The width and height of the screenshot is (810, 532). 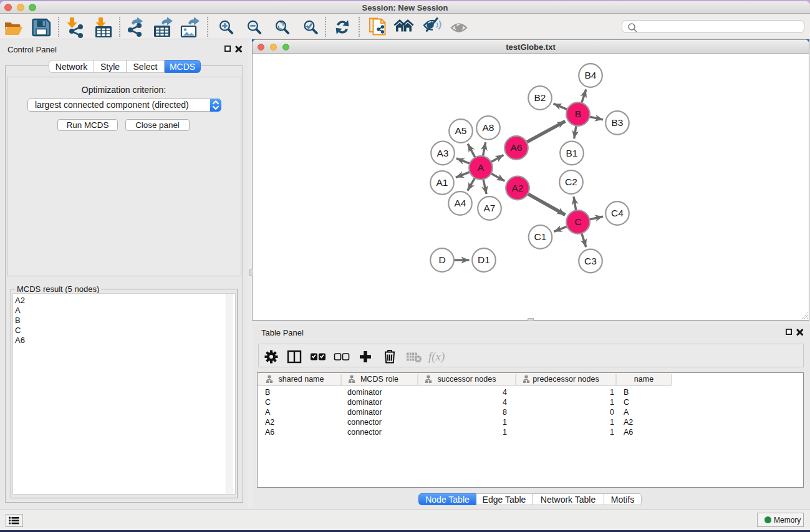 I want to click on svg-text: A3, so click(x=443, y=153).